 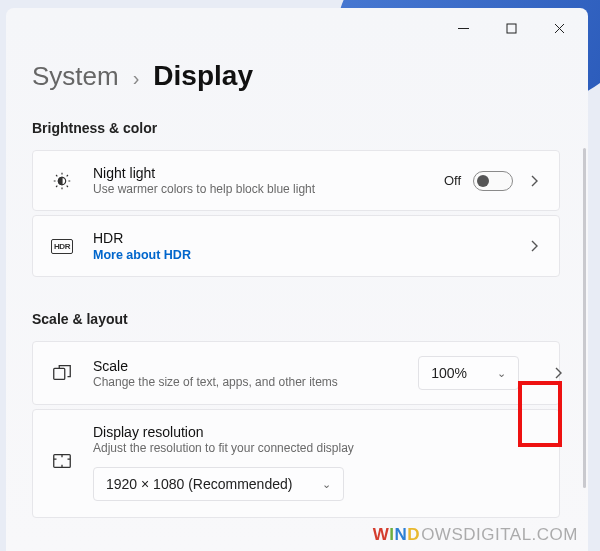 What do you see at coordinates (296, 246) in the screenshot?
I see `hdr-row: HDR HDR More about HDR` at bounding box center [296, 246].